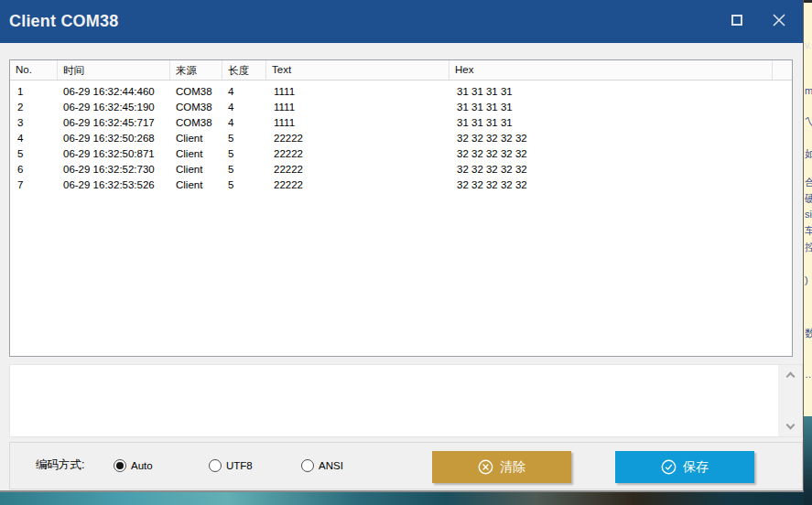 Image resolution: width=812 pixels, height=505 pixels. What do you see at coordinates (34, 123) in the screenshot?
I see `cell-no: 3` at bounding box center [34, 123].